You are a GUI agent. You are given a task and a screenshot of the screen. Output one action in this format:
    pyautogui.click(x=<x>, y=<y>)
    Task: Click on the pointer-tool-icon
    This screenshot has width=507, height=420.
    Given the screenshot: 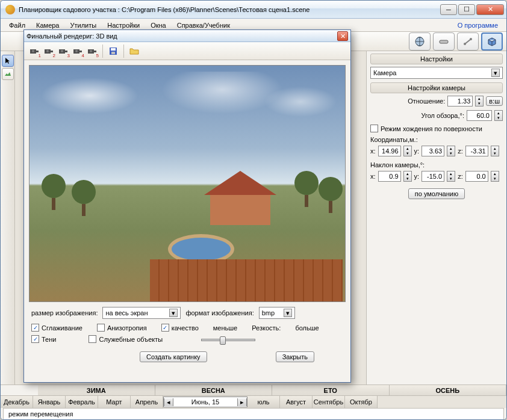 What is the action you would take?
    pyautogui.click(x=8, y=61)
    